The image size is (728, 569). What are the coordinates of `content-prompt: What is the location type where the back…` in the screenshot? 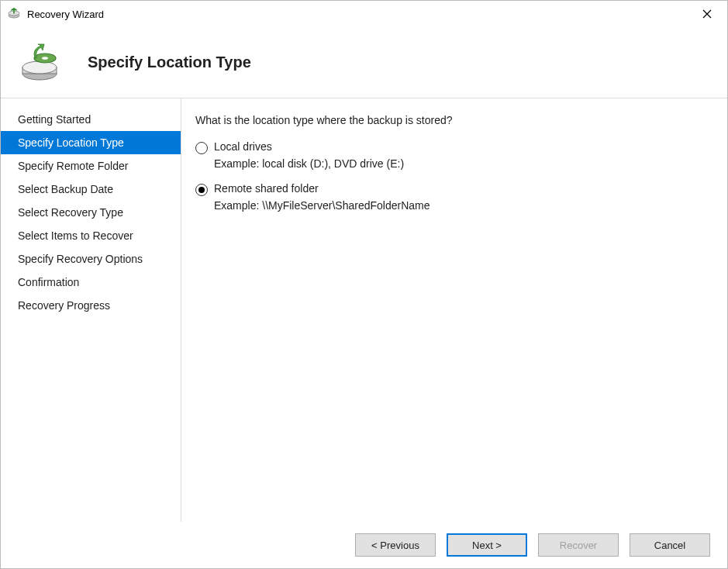 It's located at (454, 120).